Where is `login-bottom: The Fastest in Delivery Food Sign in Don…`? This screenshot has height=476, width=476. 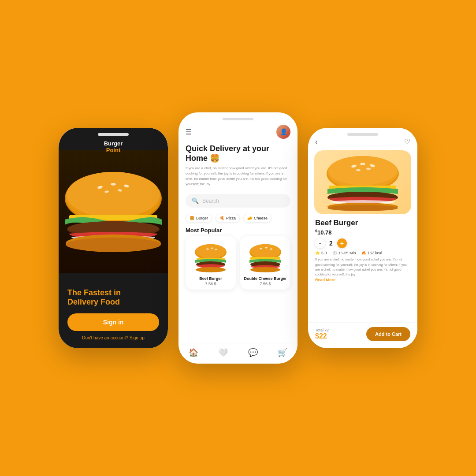 login-bottom: The Fastest in Delivery Food Sign in Don… is located at coordinates (113, 315).